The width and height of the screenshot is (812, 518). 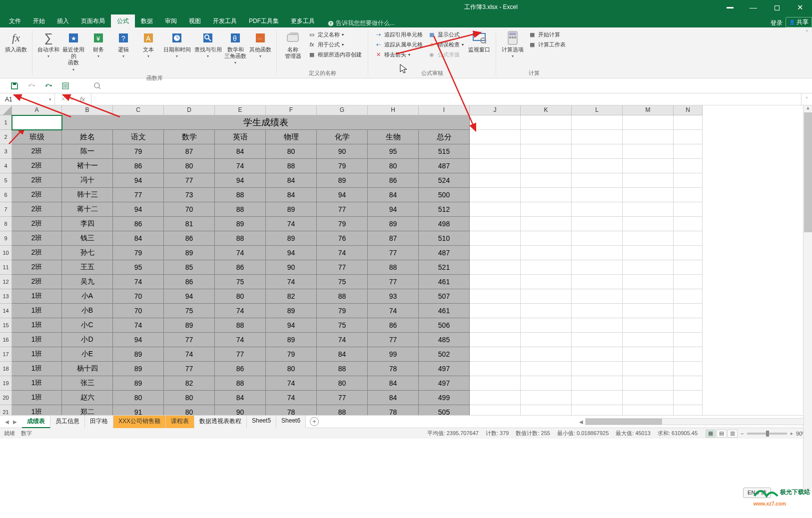 What do you see at coordinates (444, 326) in the screenshot?
I see `table-cell: 506` at bounding box center [444, 326].